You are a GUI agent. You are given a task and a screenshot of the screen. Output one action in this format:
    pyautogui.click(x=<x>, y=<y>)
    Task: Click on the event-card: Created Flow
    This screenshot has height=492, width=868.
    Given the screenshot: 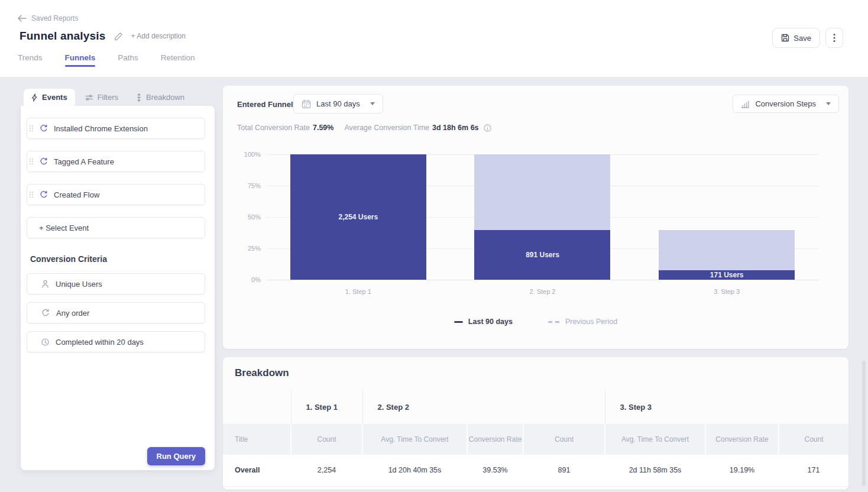 What is the action you would take?
    pyautogui.click(x=116, y=195)
    